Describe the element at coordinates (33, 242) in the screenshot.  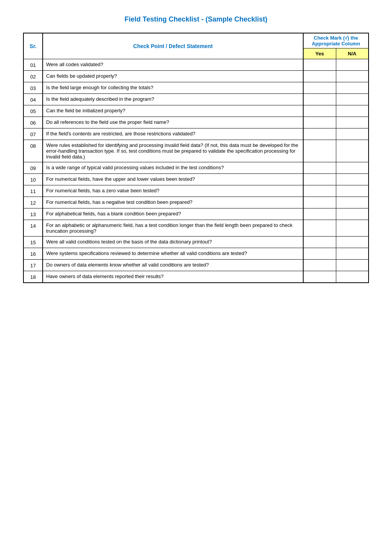
I see `cell-sr: 15` at that location.